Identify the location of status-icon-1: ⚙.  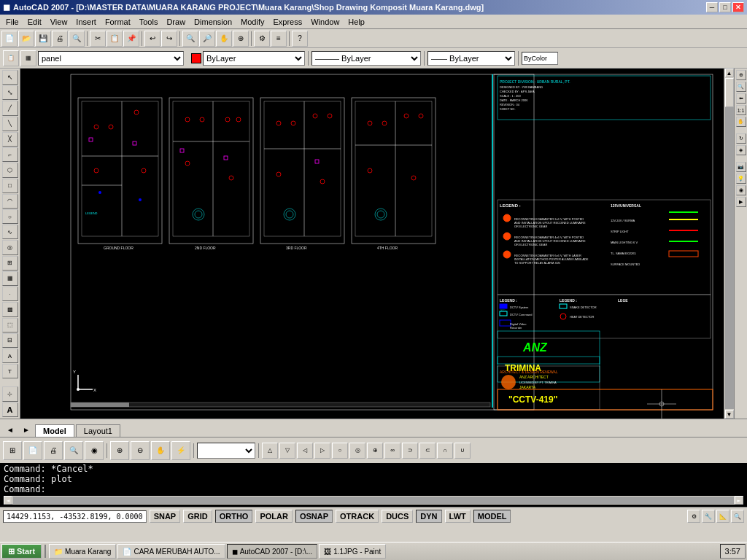
(694, 516).